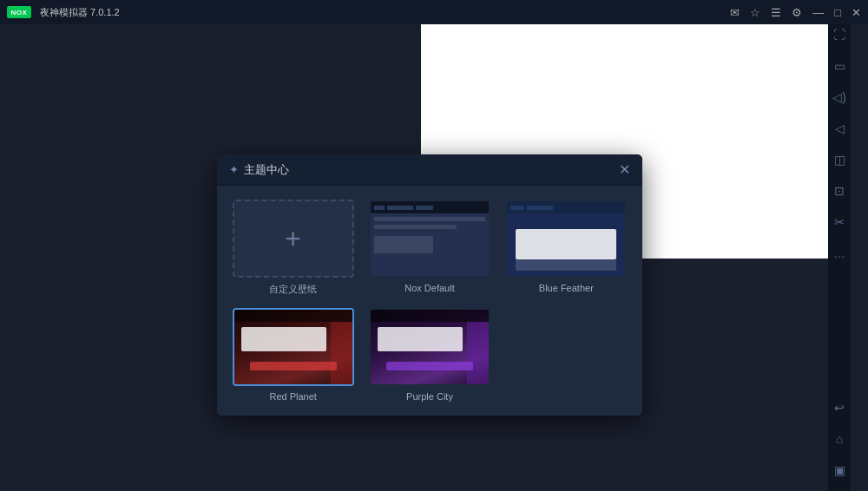  Describe the element at coordinates (840, 446) in the screenshot. I see `sidebar-bottom: ↩ ⌂ ▣` at that location.